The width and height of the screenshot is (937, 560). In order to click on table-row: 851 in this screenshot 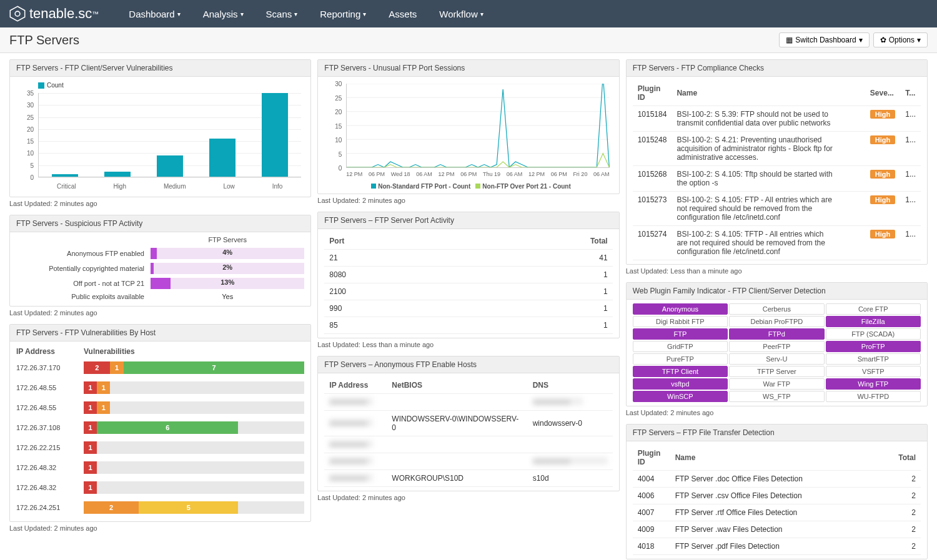, I will do `click(468, 326)`.